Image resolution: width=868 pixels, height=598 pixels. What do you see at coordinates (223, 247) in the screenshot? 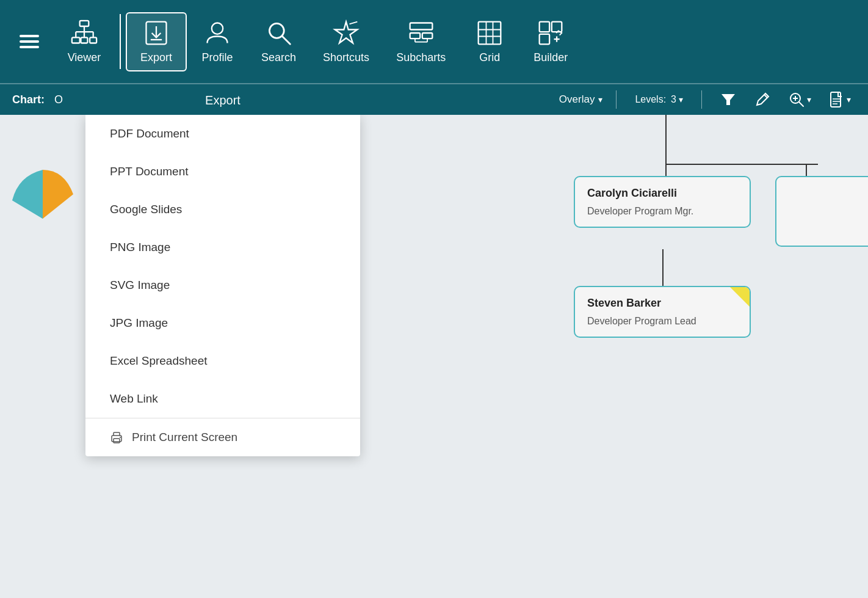
I see `export-png: PNG Image` at bounding box center [223, 247].